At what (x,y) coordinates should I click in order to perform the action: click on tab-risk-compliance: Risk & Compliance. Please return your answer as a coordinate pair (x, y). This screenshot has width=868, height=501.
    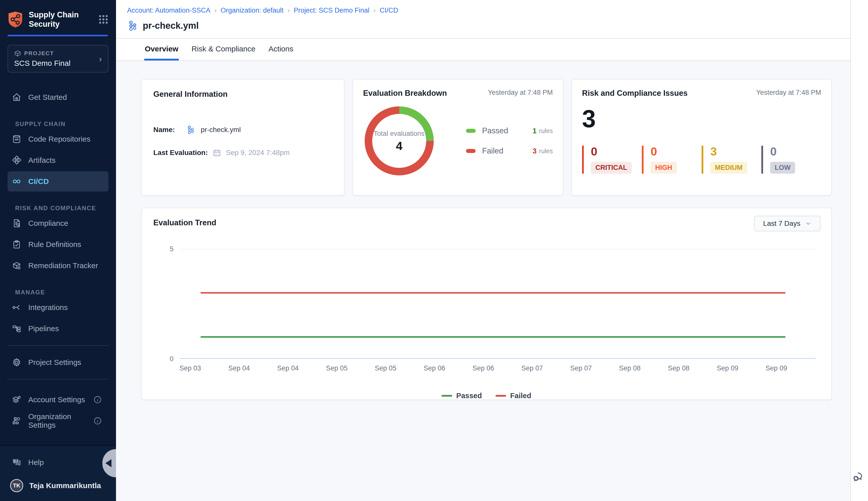
    Looking at the image, I should click on (223, 50).